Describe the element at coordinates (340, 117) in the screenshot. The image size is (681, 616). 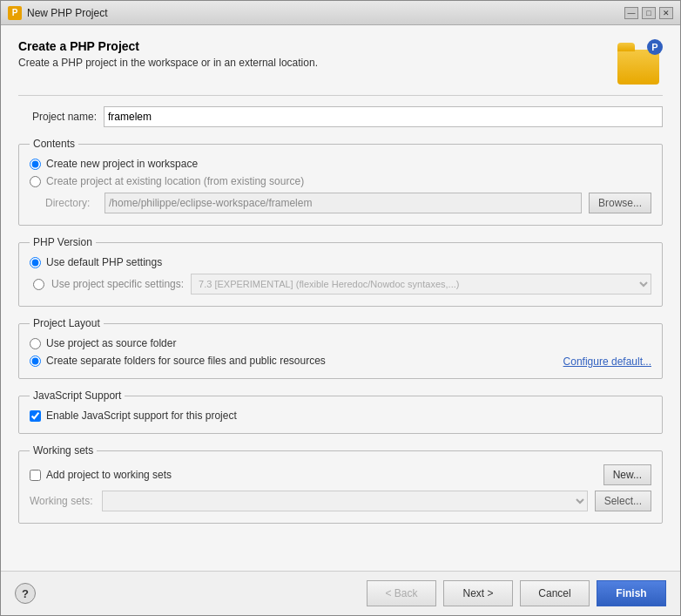
I see `project-name-row: Project name:` at that location.